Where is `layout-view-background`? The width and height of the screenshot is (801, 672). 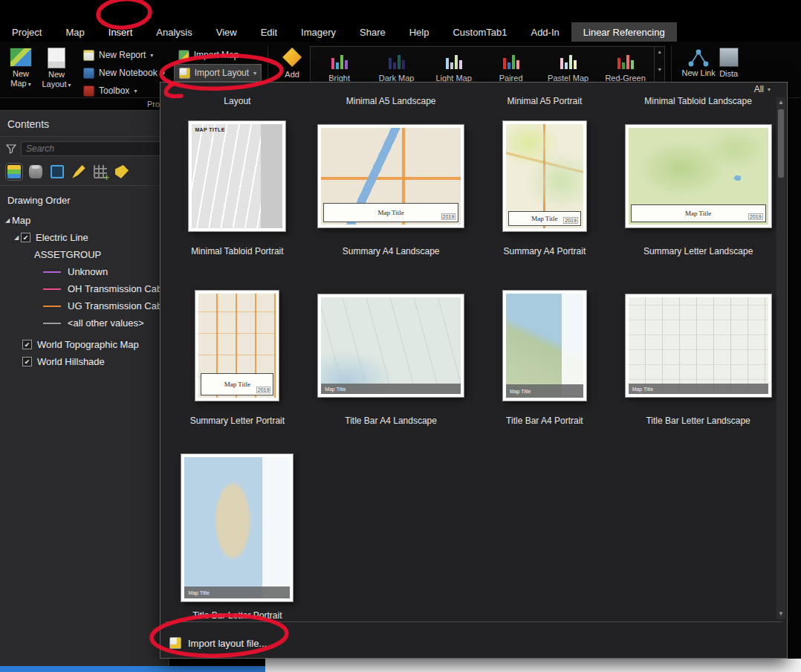
layout-view-background is located at coordinates (534, 665).